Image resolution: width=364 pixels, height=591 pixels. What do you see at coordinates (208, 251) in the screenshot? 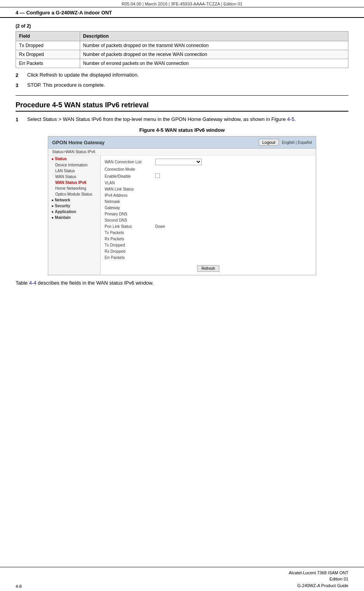
I see `field-row-rx-dropped: Rx Dropped` at bounding box center [208, 251].